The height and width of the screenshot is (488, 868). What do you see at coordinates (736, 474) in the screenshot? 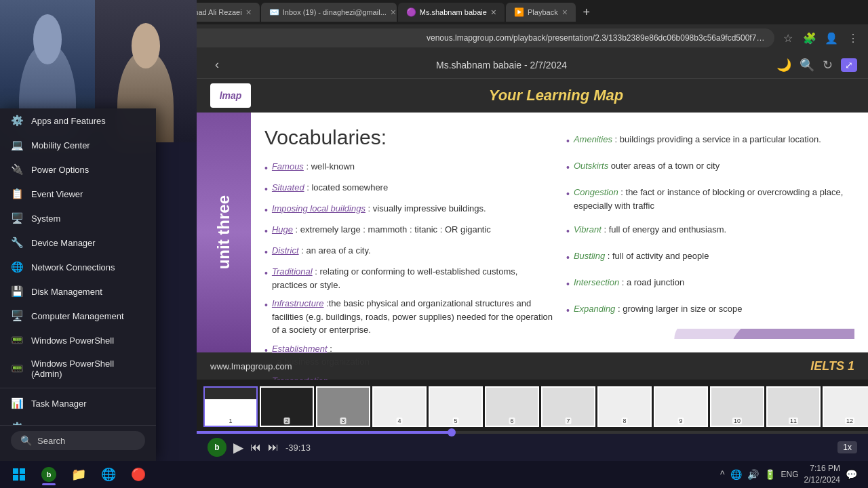
I see `tray-network-icon: 🌐` at bounding box center [736, 474].